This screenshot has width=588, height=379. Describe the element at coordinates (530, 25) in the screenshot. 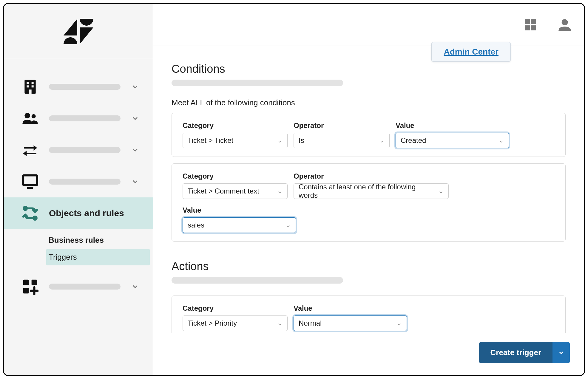

I see `apps-grid-icon` at that location.